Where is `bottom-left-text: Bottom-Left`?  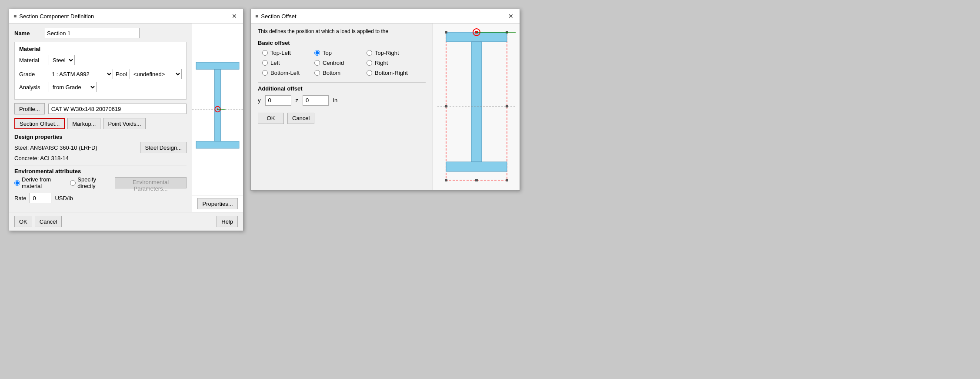 bottom-left-text: Bottom-Left is located at coordinates (285, 73).